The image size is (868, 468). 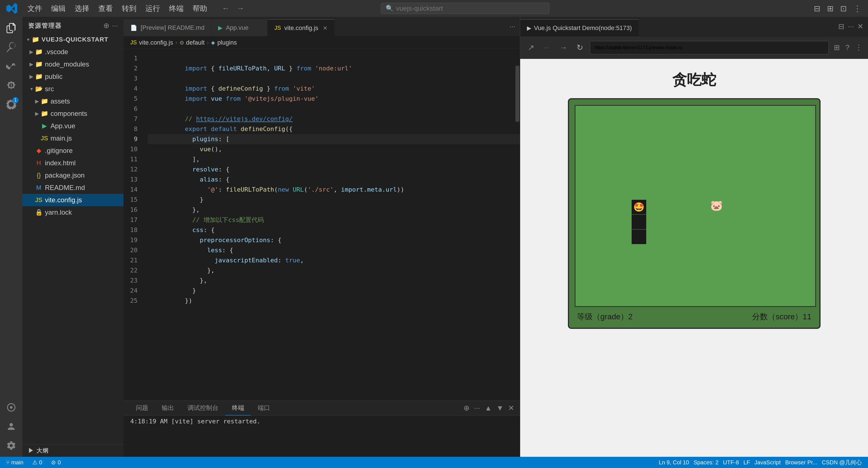 I want to click on terminal-tab-problems: 问题, so click(x=142, y=408).